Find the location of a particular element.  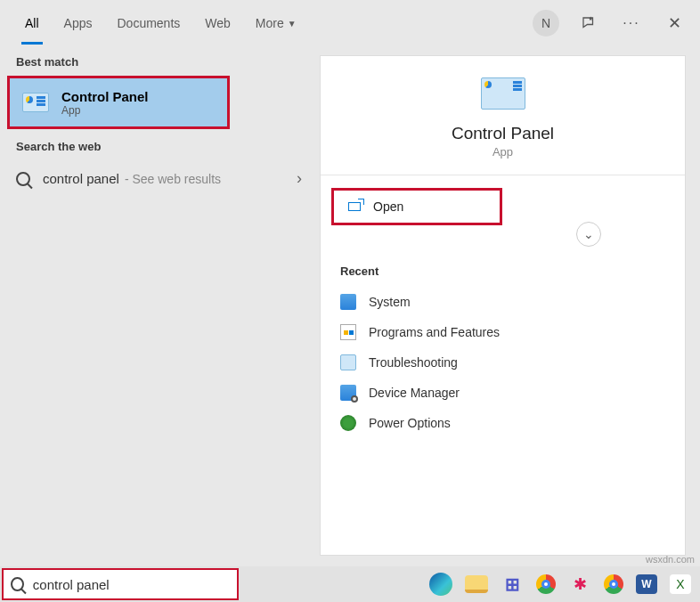

recent-label: System is located at coordinates (390, 302).